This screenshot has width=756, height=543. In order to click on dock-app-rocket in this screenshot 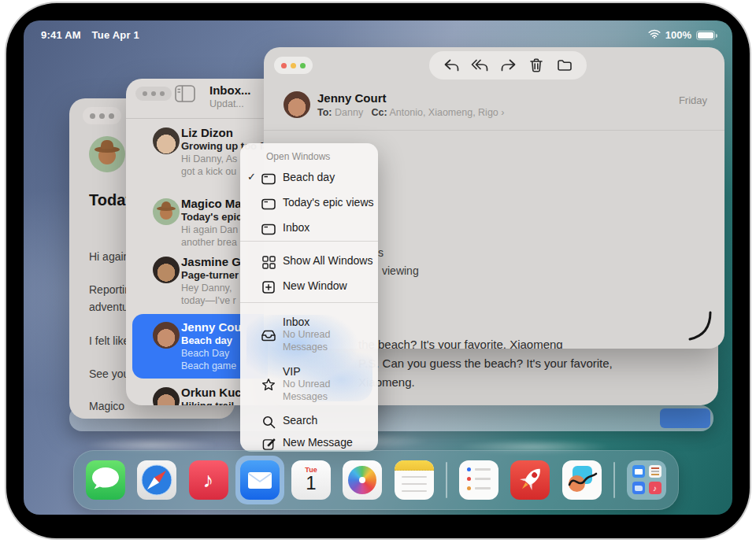, I will do `click(530, 480)`.